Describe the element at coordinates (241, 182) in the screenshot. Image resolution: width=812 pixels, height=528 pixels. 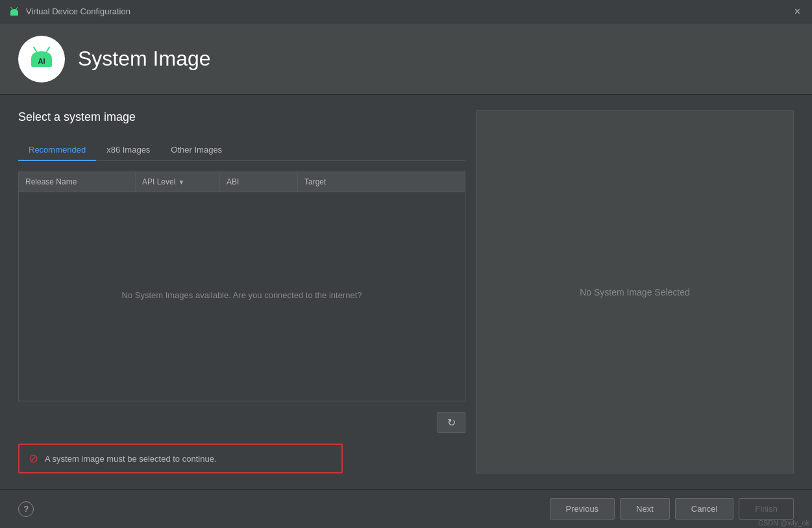
I see `table-header: Release Name API Level ▼ ABI Target` at that location.